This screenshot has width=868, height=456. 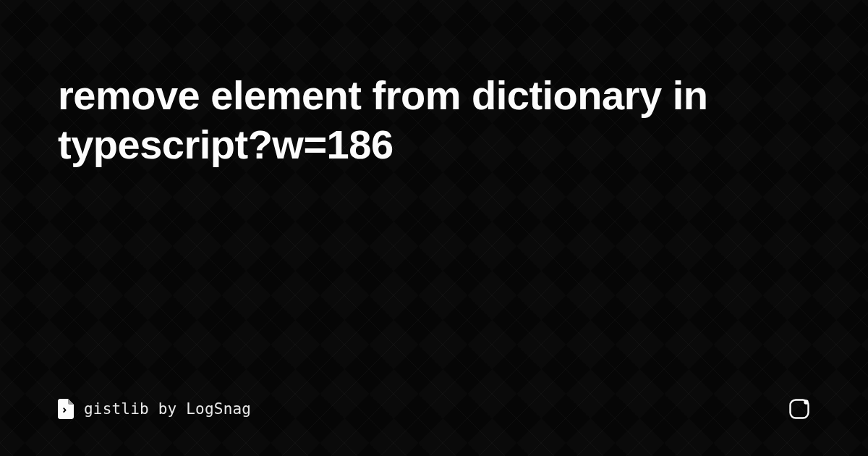 I want to click on footer: gistlib by LogSnag, so click(x=434, y=409).